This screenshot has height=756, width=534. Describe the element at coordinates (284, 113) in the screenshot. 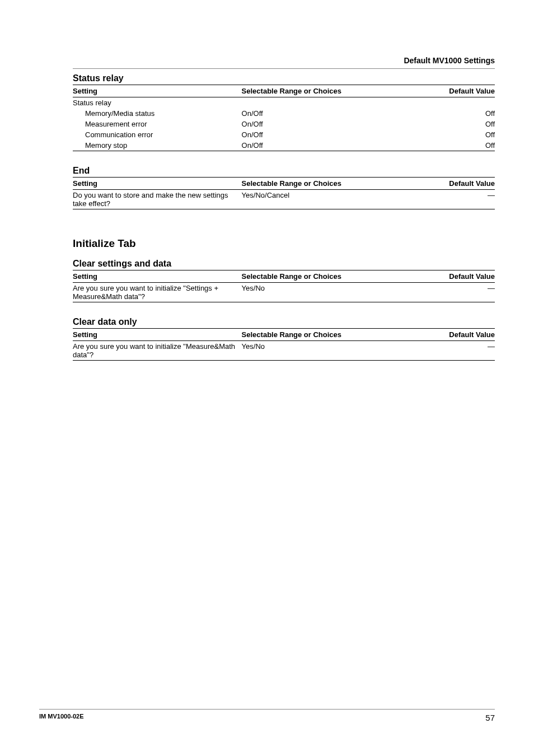

I see `table-row: Memory/Media status On/Off Off` at that location.